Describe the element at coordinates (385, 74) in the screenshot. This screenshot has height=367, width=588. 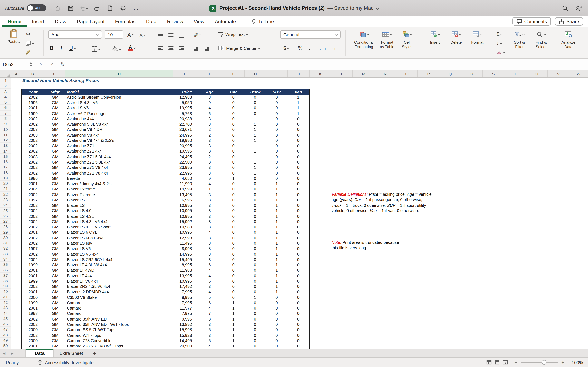
I see `column-header-N: N` at that location.